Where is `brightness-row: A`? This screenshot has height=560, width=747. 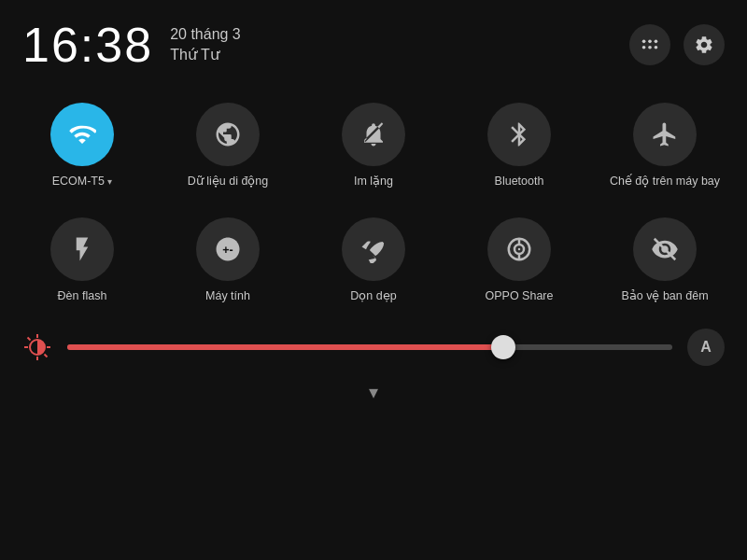
brightness-row: A is located at coordinates (374, 343).